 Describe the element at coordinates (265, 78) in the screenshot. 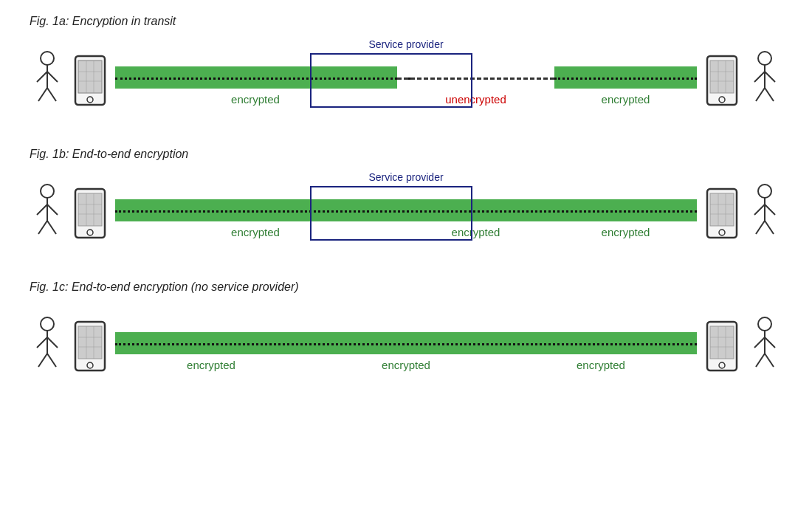

I see `dotted-left-1a` at that location.